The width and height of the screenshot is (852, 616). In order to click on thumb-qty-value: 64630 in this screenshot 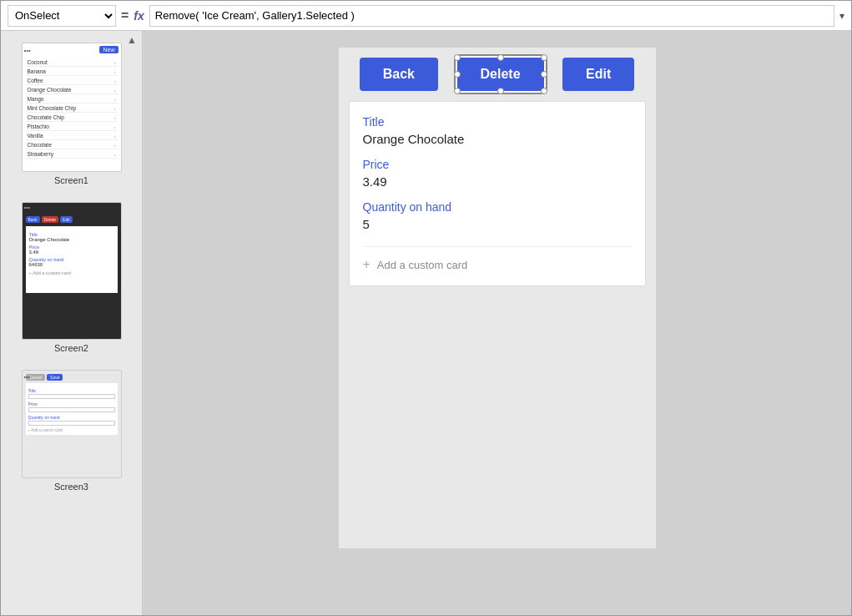, I will do `click(72, 265)`.